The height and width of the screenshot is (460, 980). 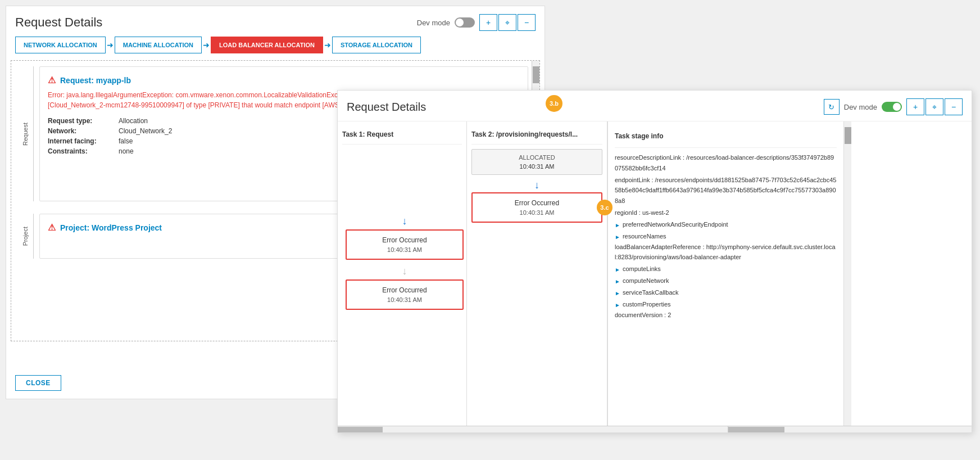 What do you see at coordinates (537, 157) in the screenshot?
I see `top-node-label: ALLOCATED` at bounding box center [537, 157].